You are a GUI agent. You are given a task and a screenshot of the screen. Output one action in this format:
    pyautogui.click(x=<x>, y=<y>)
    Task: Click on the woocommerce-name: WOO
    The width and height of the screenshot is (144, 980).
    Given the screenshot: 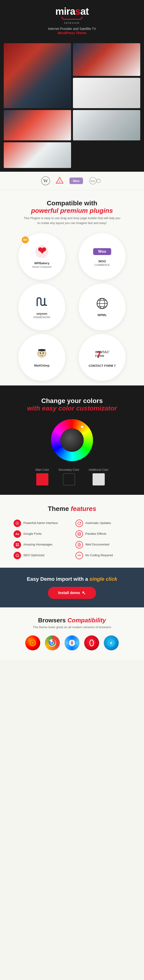 What is the action you would take?
    pyautogui.click(x=102, y=262)
    